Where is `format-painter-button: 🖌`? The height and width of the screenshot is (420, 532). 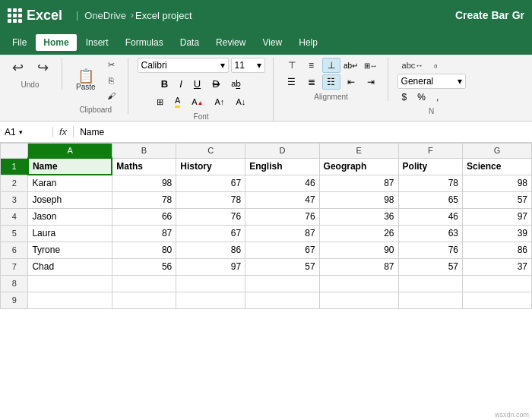 format-painter-button: 🖌 is located at coordinates (111, 96).